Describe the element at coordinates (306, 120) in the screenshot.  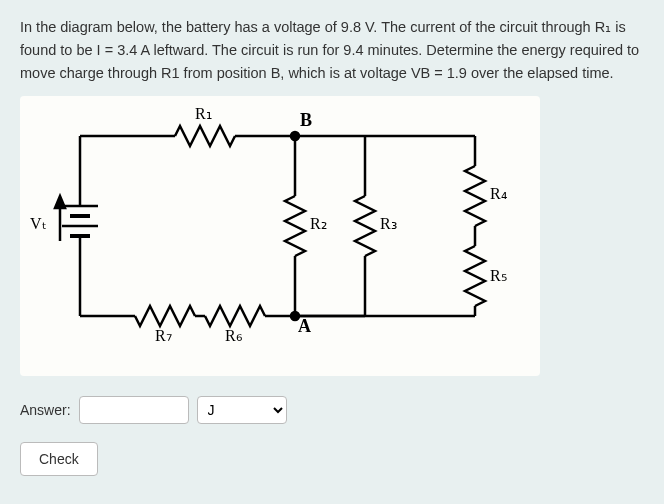
I see `label-node-b: B` at that location.